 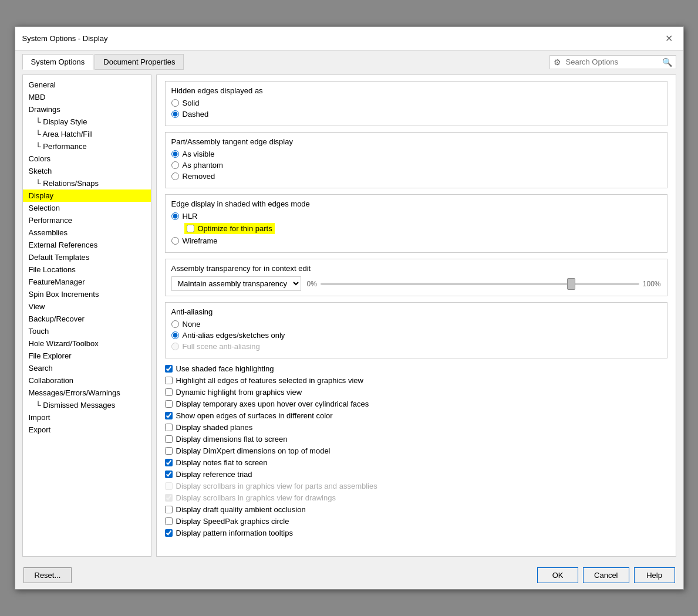 What do you see at coordinates (87, 183) in the screenshot?
I see `sidebar-item-relations-snaps: └ Relations/Snaps` at bounding box center [87, 183].